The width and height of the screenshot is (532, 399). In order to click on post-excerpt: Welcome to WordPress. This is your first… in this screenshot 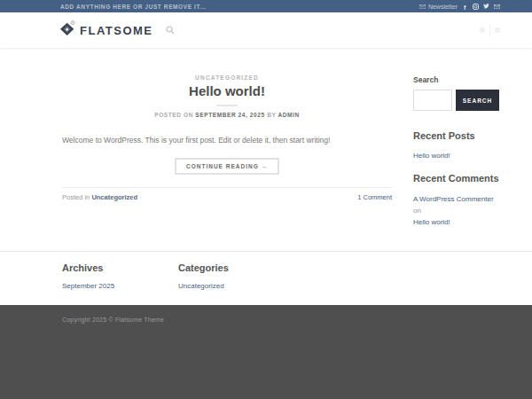, I will do `click(227, 140)`.